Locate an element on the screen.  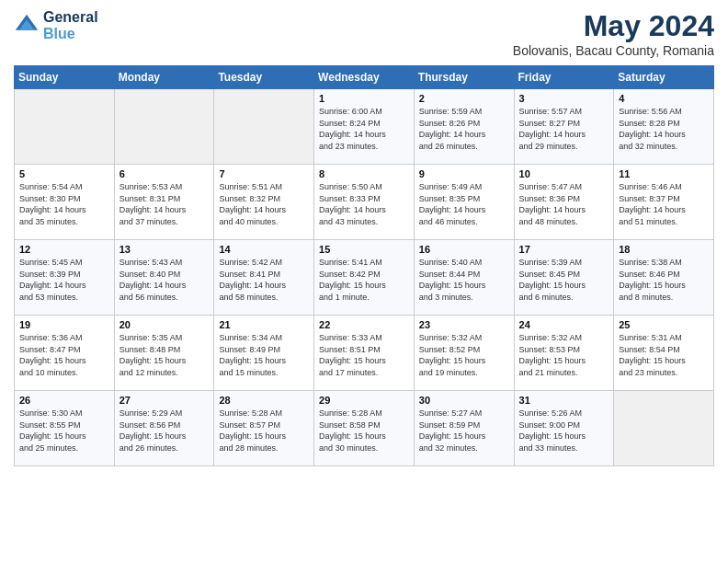
cell-text: Sunrise: 5:46 AM Sunset: 8:37 PM Dayligh… is located at coordinates (664, 204).